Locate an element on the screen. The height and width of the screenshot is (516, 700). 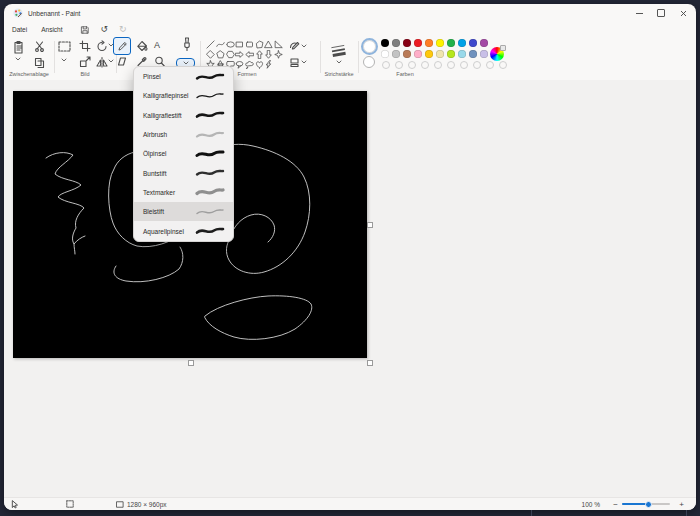
menu-ansicht: Ansicht is located at coordinates (52, 30).